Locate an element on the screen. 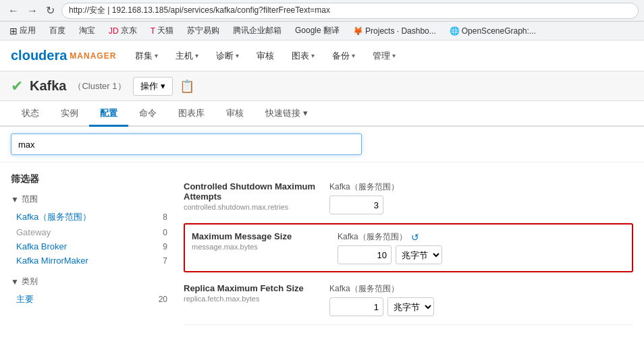  config-unit-max-message-size: 字节 千字节 兆字节 吉字节 is located at coordinates (419, 255).